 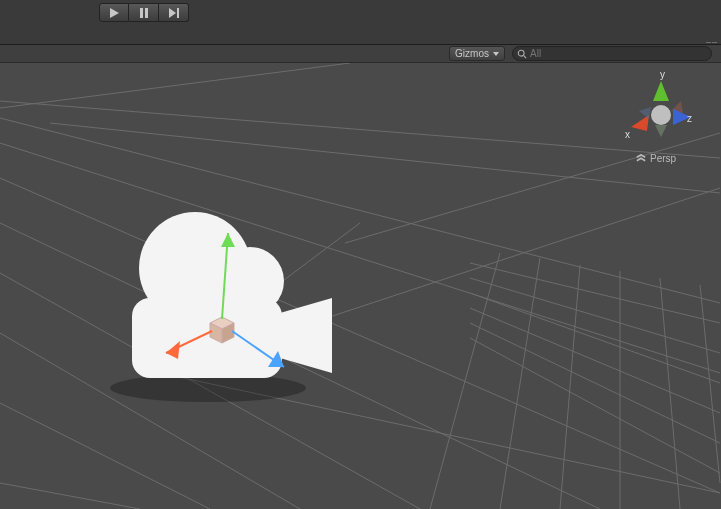 What do you see at coordinates (360, 54) in the screenshot?
I see `scene-toolbar: Gizmos` at bounding box center [360, 54].